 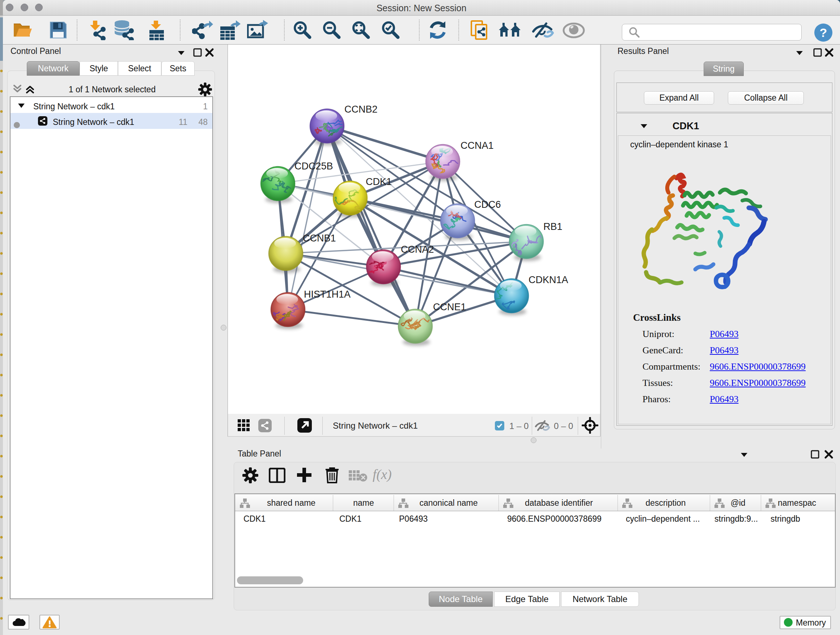 What do you see at coordinates (477, 146) in the screenshot?
I see `svg-text: CCNA1` at bounding box center [477, 146].